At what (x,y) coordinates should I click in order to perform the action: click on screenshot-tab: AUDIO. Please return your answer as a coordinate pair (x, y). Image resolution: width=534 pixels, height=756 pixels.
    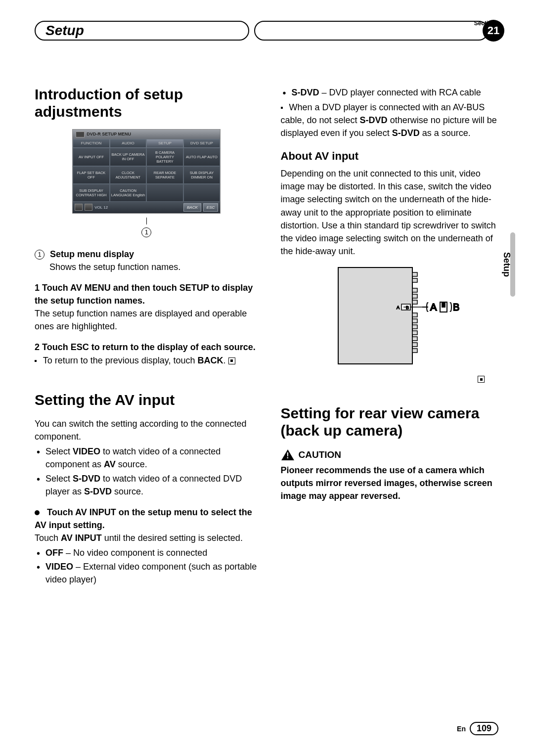
    Looking at the image, I should click on (129, 143).